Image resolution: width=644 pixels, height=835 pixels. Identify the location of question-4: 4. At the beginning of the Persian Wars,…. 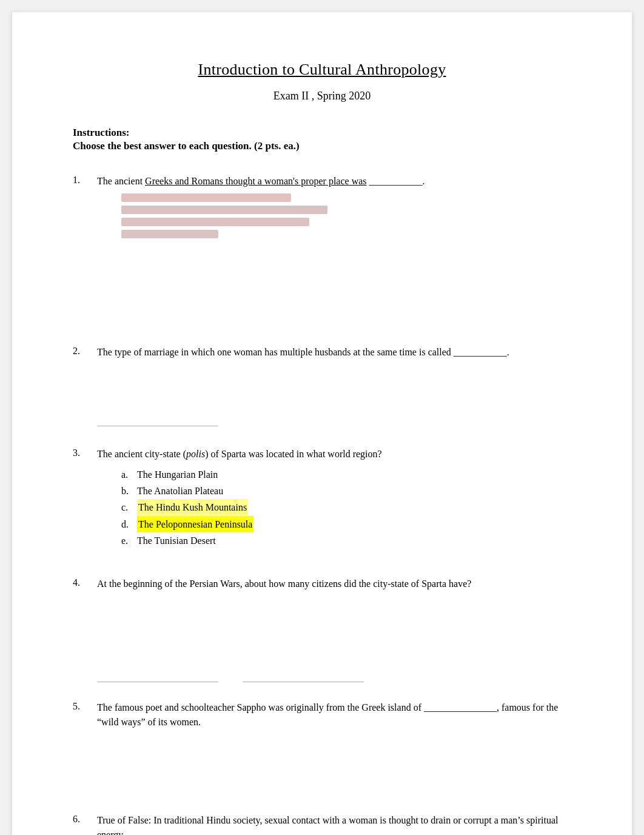
(322, 629).